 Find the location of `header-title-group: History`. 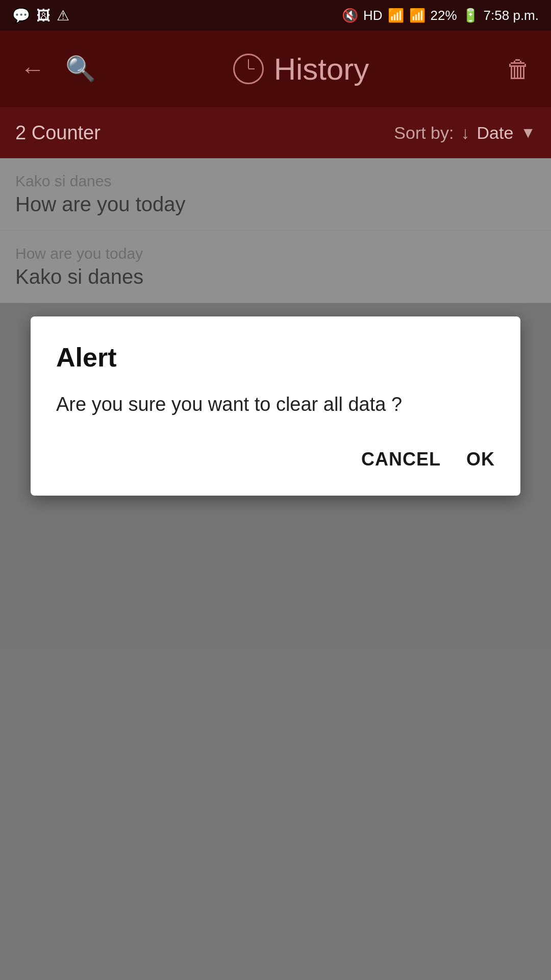

header-title-group: History is located at coordinates (301, 69).